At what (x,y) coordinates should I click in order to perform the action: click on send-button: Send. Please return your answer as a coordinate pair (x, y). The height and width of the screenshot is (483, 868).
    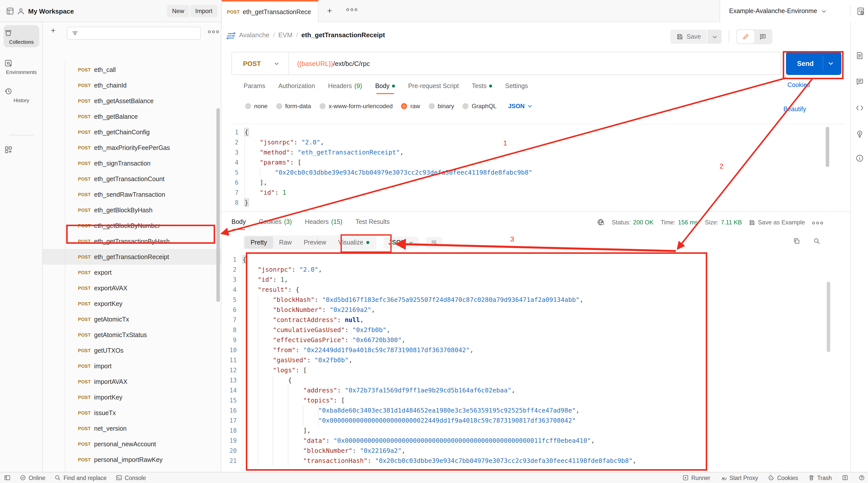
    Looking at the image, I should click on (814, 63).